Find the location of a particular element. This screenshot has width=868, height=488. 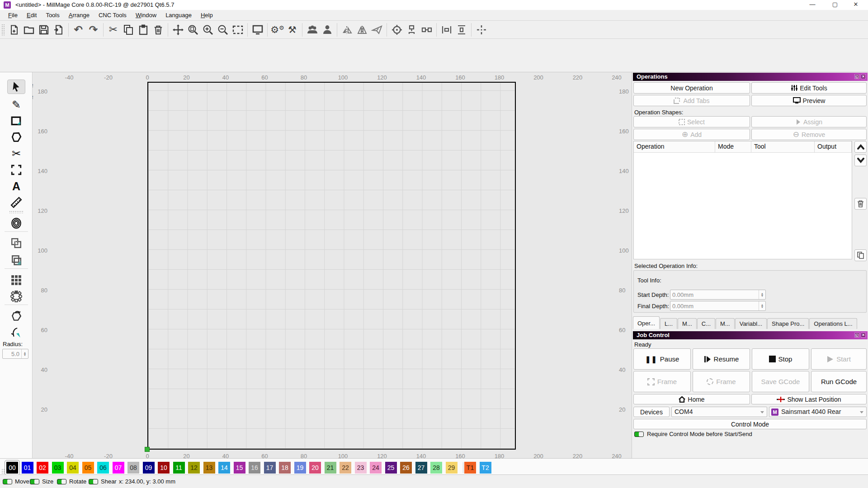

file-import-icon is located at coordinates (59, 30).